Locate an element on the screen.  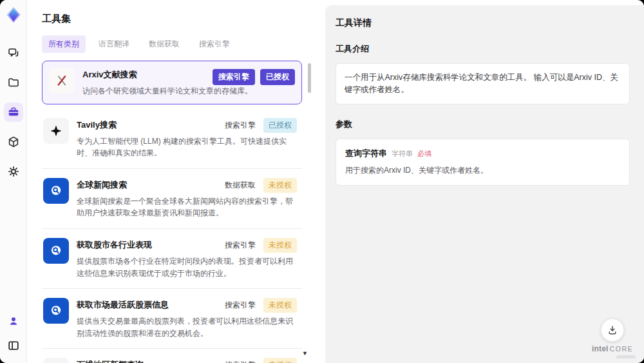
tool-desc: 提供当天交易量最高的股票列表，投资者可以利用这些信息来识别流动性强的股票和潜在的… is located at coordinates (187, 328).